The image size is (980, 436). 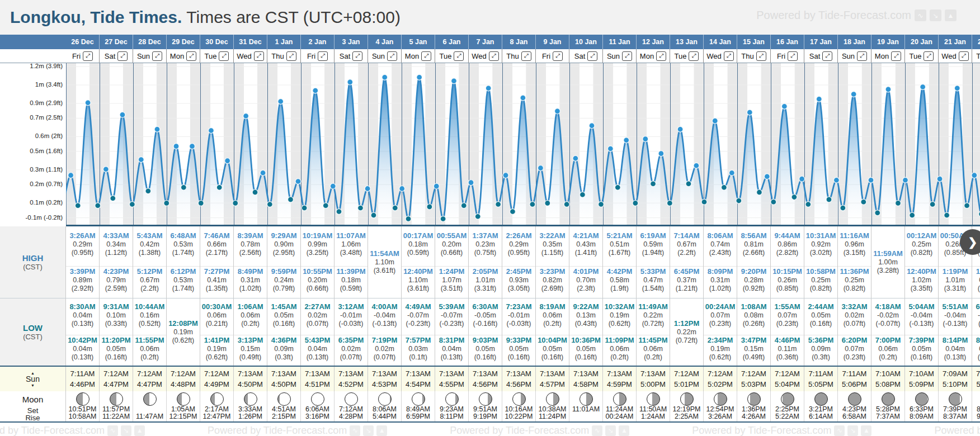 What do you see at coordinates (452, 245) in the screenshot?
I see `high-tide-height-m: 0.20m` at bounding box center [452, 245].